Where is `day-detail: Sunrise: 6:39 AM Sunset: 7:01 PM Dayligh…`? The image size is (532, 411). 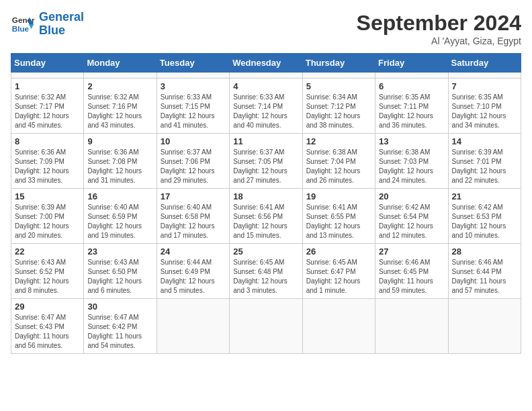
day-detail: Sunrise: 6:39 AM Sunset: 7:01 PM Dayligh… is located at coordinates (485, 167).